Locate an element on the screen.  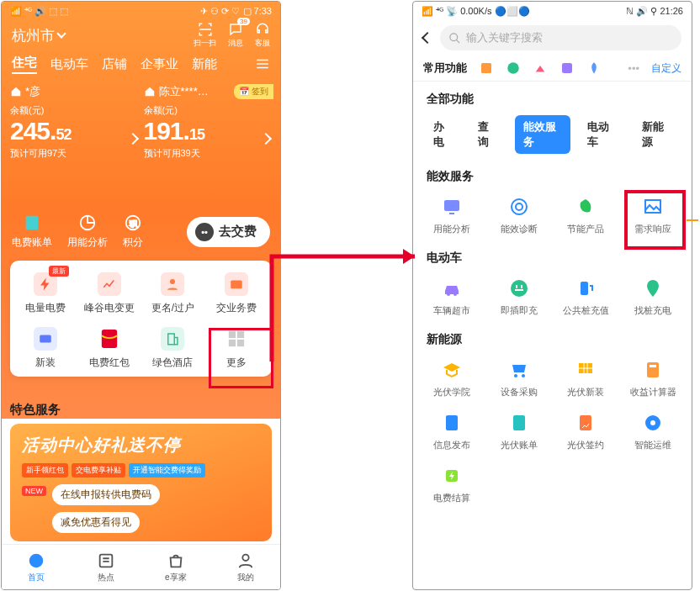
nav-eshare: e享家 is located at coordinates (177, 567).